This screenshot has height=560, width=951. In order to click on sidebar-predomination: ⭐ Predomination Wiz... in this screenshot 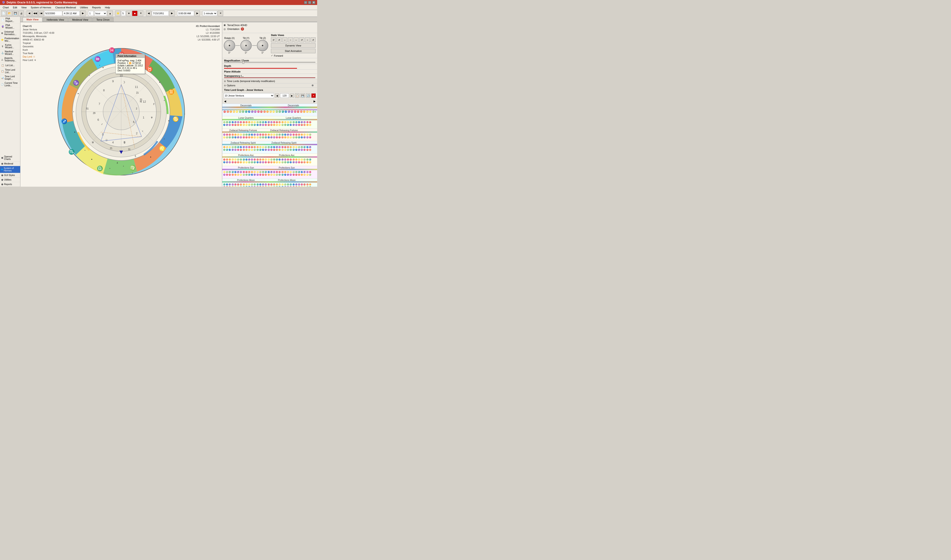, I will do `click(10, 40)`.